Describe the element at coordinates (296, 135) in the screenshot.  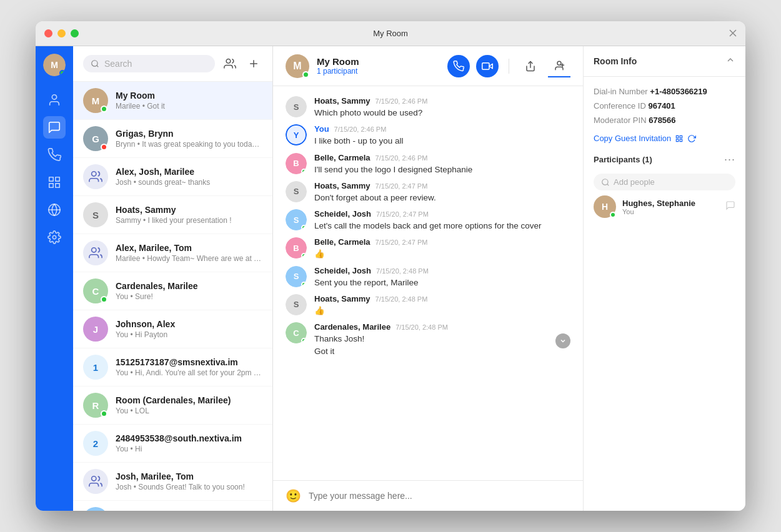
I see `msg-avatar: Y` at that location.